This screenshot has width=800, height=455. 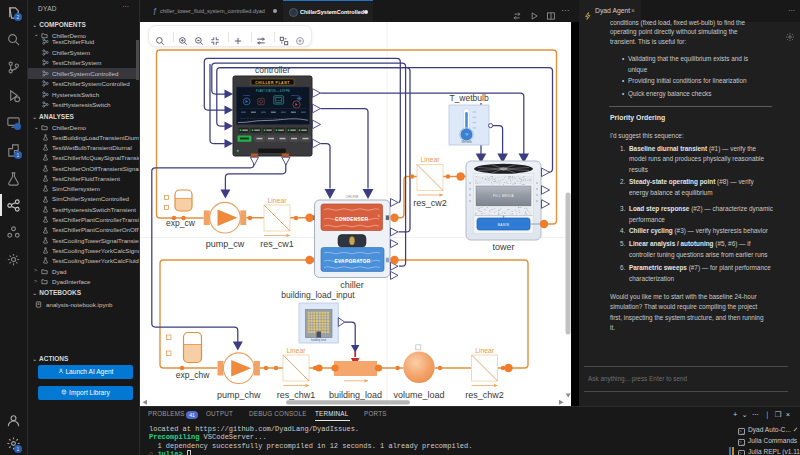 What do you see at coordinates (352, 262) in the screenshot?
I see `svg-text: EVAPORATOR` at bounding box center [352, 262].